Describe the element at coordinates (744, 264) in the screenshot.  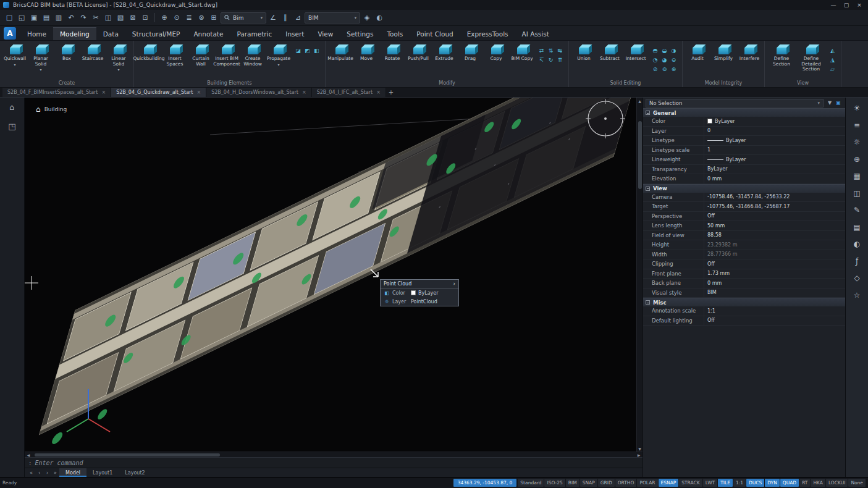
I see `property-row: Clipping Off` at that location.